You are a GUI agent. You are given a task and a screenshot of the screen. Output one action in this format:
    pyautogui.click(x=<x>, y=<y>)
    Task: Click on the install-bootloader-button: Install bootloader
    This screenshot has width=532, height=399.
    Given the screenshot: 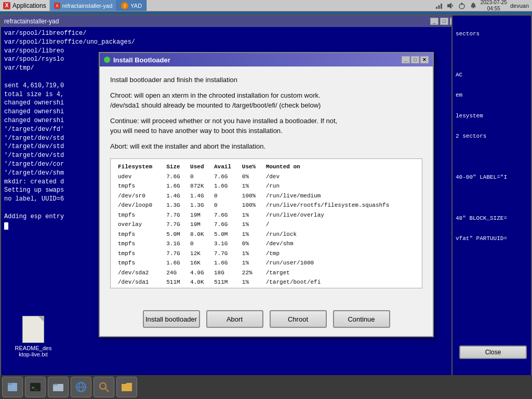 What is the action you would take?
    pyautogui.click(x=171, y=319)
    